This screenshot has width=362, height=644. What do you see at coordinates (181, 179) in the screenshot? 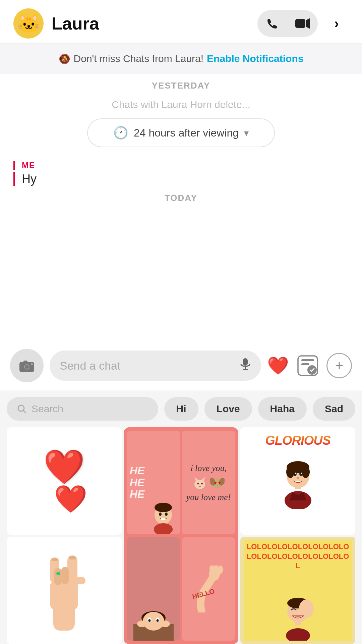
I see `message-text: Hy` at bounding box center [181, 179].